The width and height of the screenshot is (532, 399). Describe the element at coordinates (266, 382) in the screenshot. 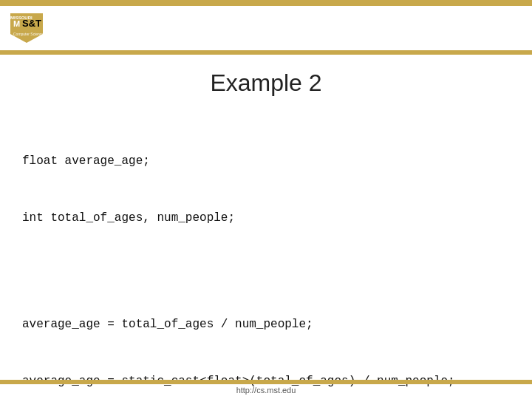

I see `bottom-gold-bar` at that location.